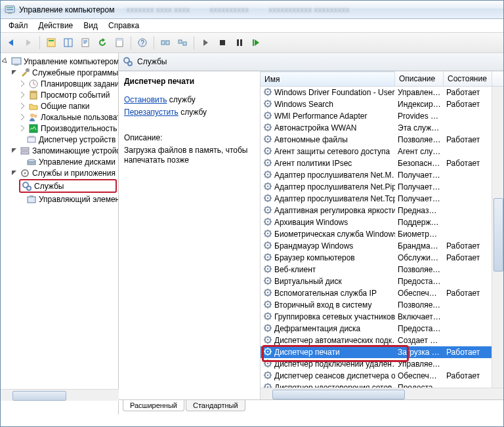 The height and width of the screenshot is (427, 504). Describe the element at coordinates (60, 62) in the screenshot. I see `tree-root: Управление компьютером (л` at that location.